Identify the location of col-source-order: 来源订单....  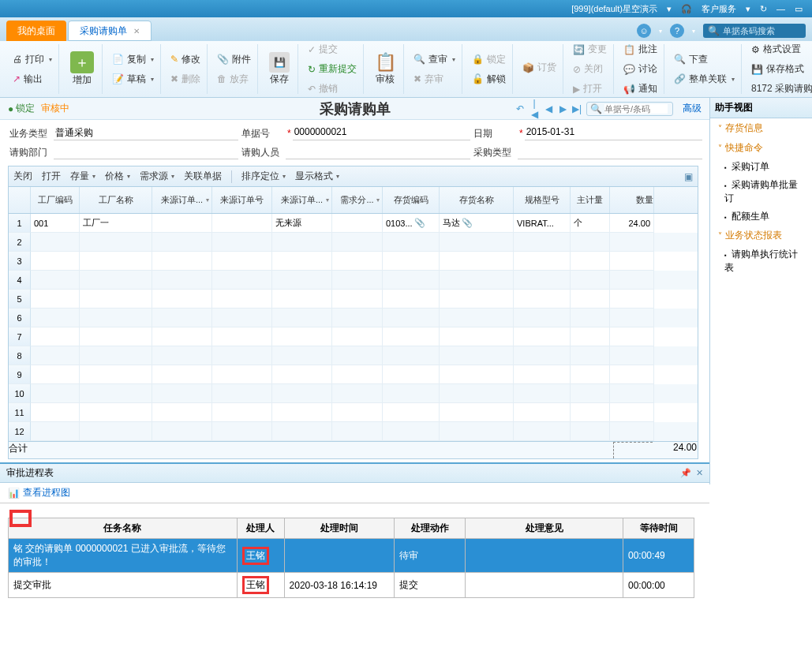
(182, 200).